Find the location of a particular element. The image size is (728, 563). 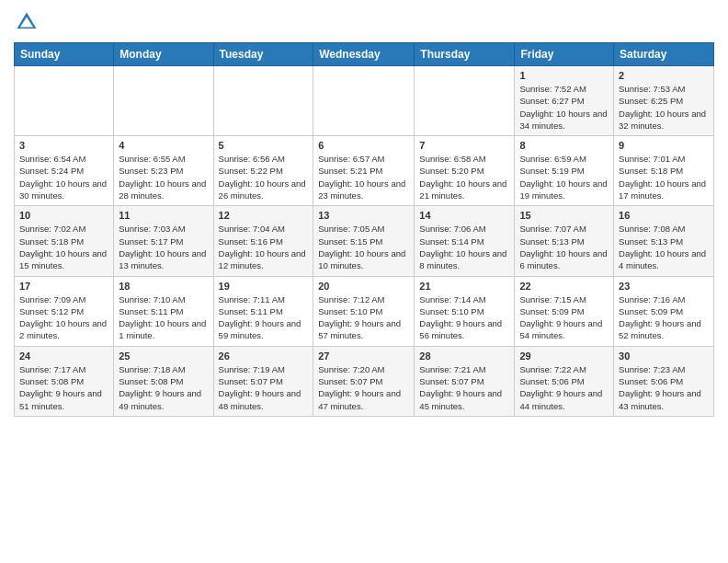

calendar-day-cell: 12Sunrise: 7:04 AM Sunset: 5:16 PM Dayli… is located at coordinates (263, 241).